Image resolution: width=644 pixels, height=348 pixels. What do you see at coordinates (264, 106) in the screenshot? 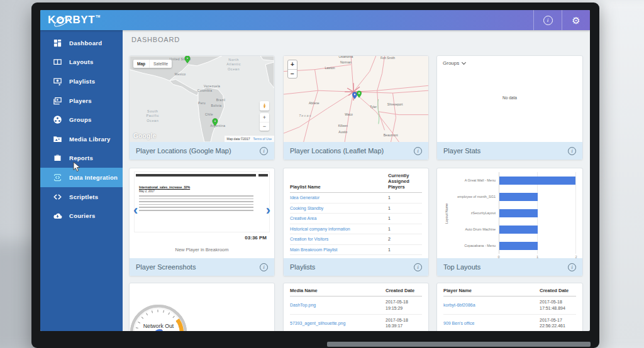
I see `pegman-icon` at bounding box center [264, 106].